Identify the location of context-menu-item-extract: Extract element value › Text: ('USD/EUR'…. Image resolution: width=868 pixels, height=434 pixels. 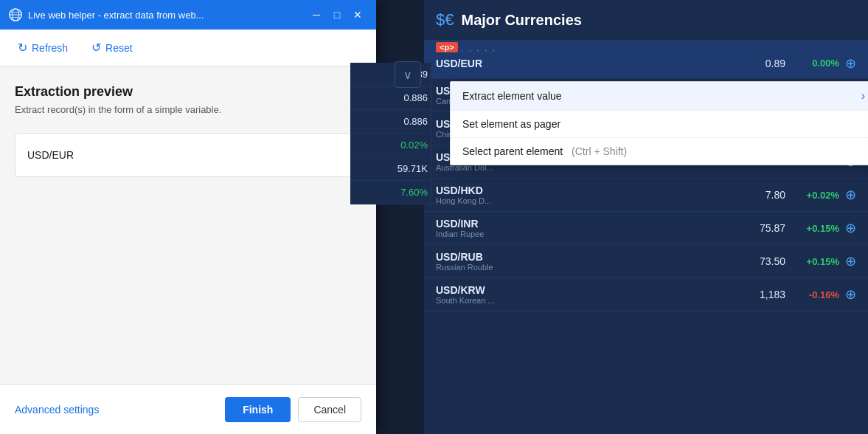
(659, 96).